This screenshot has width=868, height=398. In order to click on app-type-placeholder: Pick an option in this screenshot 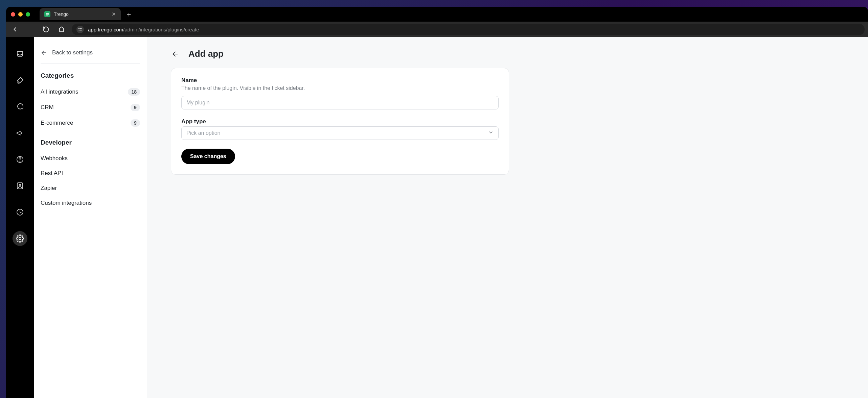, I will do `click(204, 133)`.